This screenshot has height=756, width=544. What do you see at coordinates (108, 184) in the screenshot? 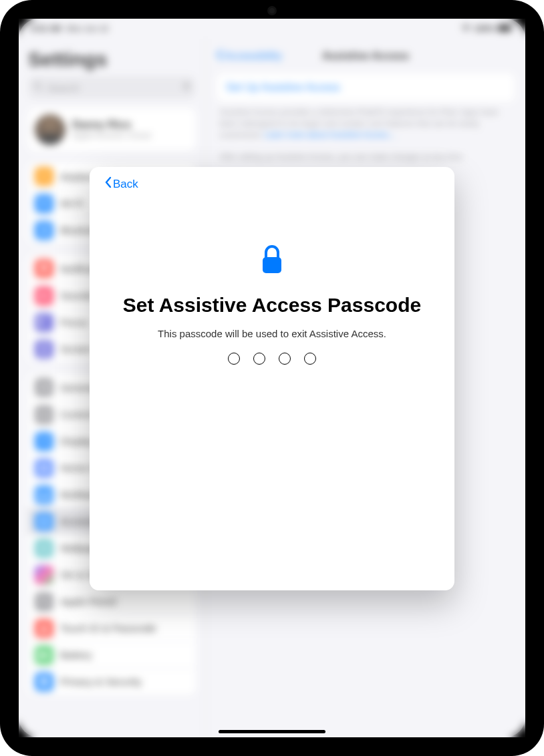
I see `chevron-left-icon` at bounding box center [108, 184].